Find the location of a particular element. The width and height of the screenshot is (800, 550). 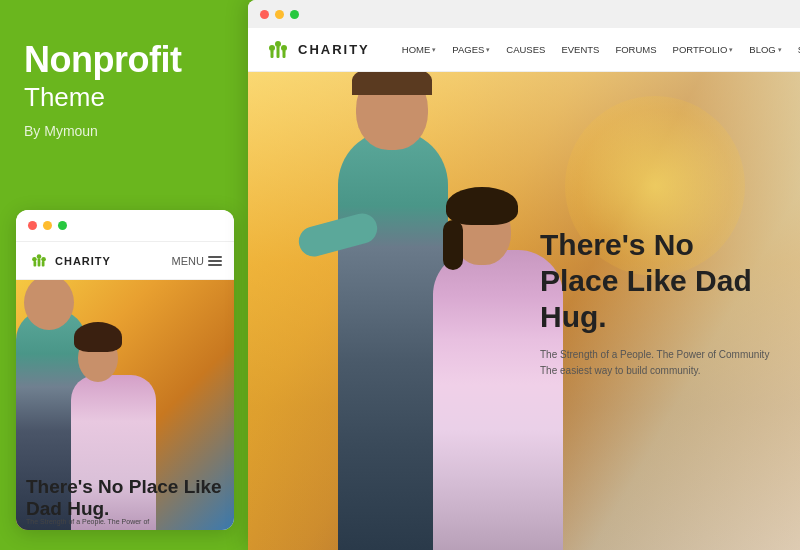

dot-red is located at coordinates (32, 226).